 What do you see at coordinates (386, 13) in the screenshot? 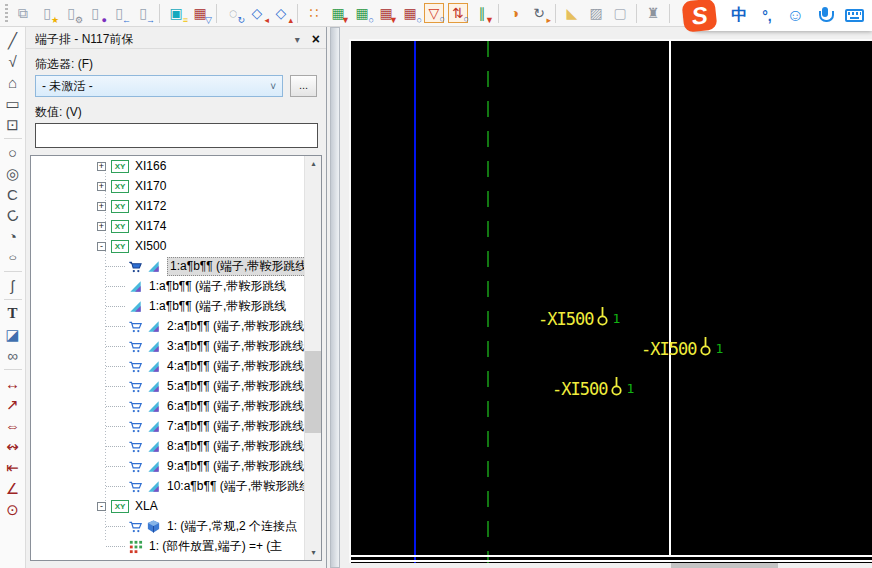
I see `terminal-filter-icon: ▦▼` at bounding box center [386, 13].